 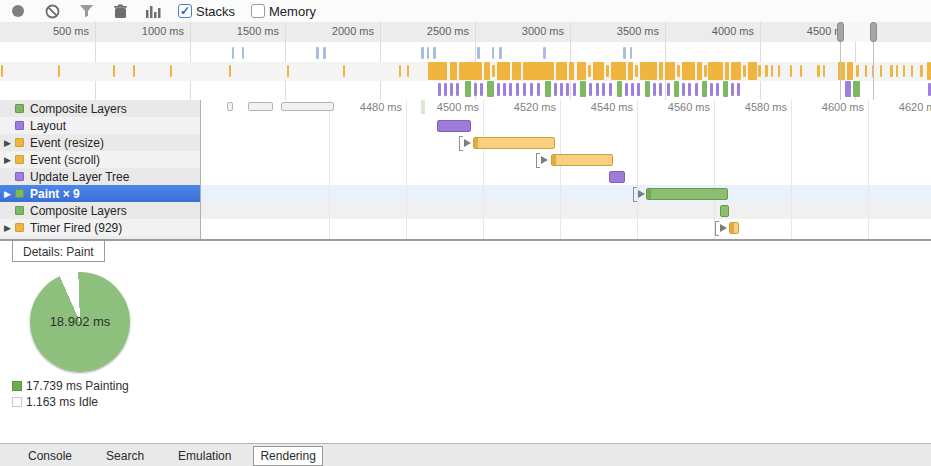 I want to click on flame-tick-label: 4580 ms, so click(x=758, y=108).